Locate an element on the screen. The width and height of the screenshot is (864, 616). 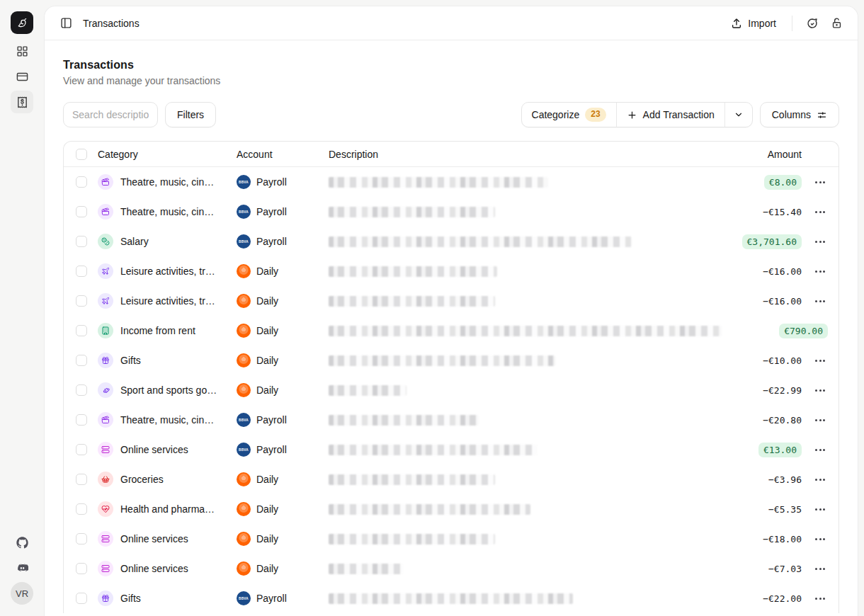
search-input is located at coordinates (110, 115).